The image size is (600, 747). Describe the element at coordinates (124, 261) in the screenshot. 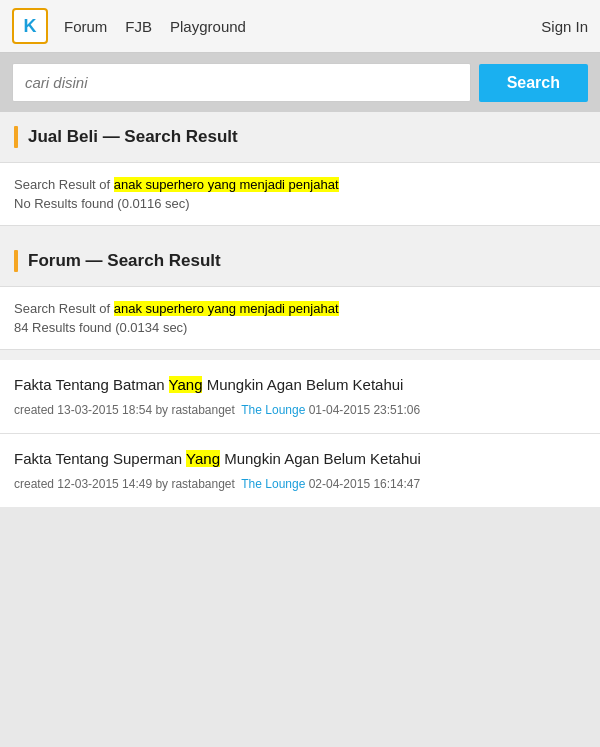

I see `forum-title: Forum — Search Result` at that location.